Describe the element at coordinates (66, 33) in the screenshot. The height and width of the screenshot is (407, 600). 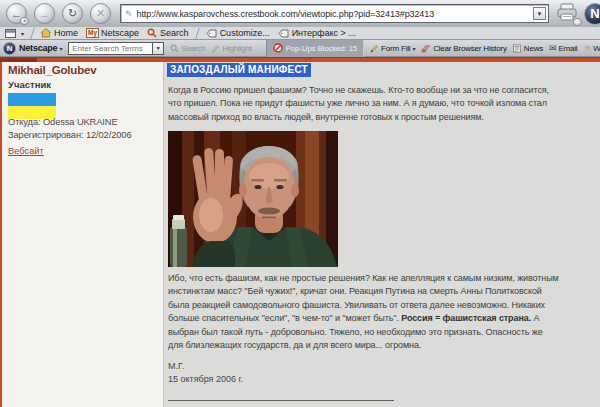
I see `bookmark-home-label: Home` at that location.